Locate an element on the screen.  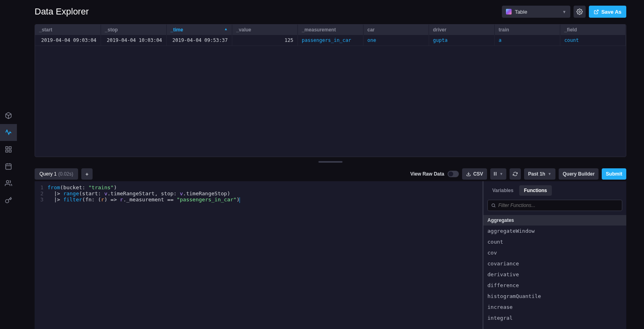
cell: passengers_in_car is located at coordinates (330, 40).